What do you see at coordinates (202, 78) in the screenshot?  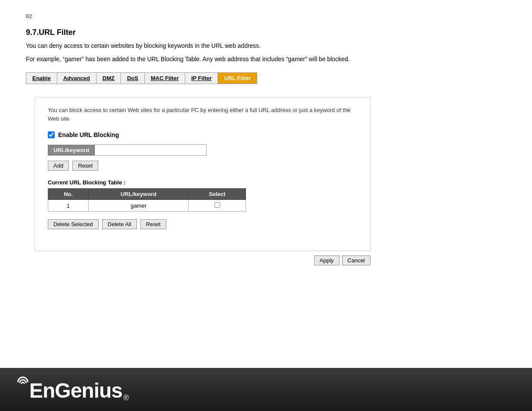 I see `tab-ip-filter: IP Filter` at bounding box center [202, 78].